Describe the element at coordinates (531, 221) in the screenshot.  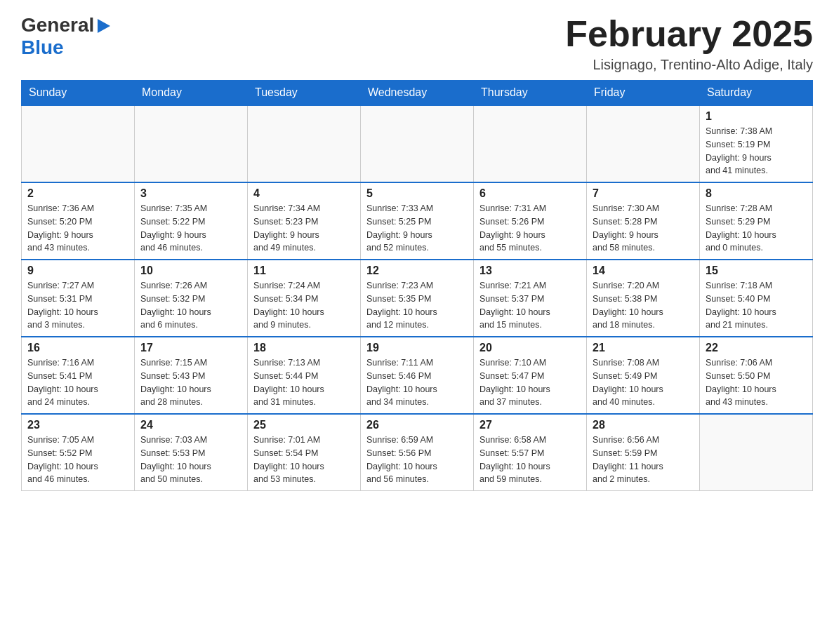
I see `calendar-cell: 6Sunrise: 7:31 AMSunset: 5:26 PMDaylight…` at that location.